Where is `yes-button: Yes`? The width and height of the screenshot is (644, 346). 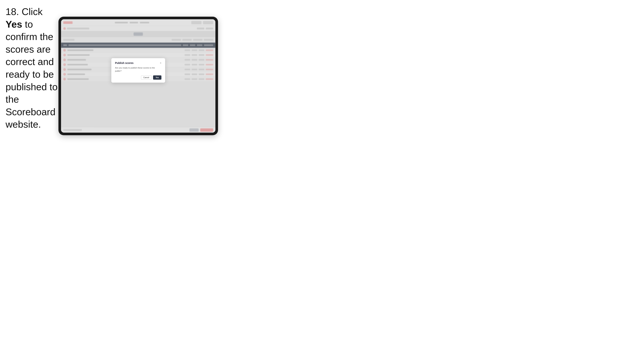
yes-button: Yes is located at coordinates (157, 77).